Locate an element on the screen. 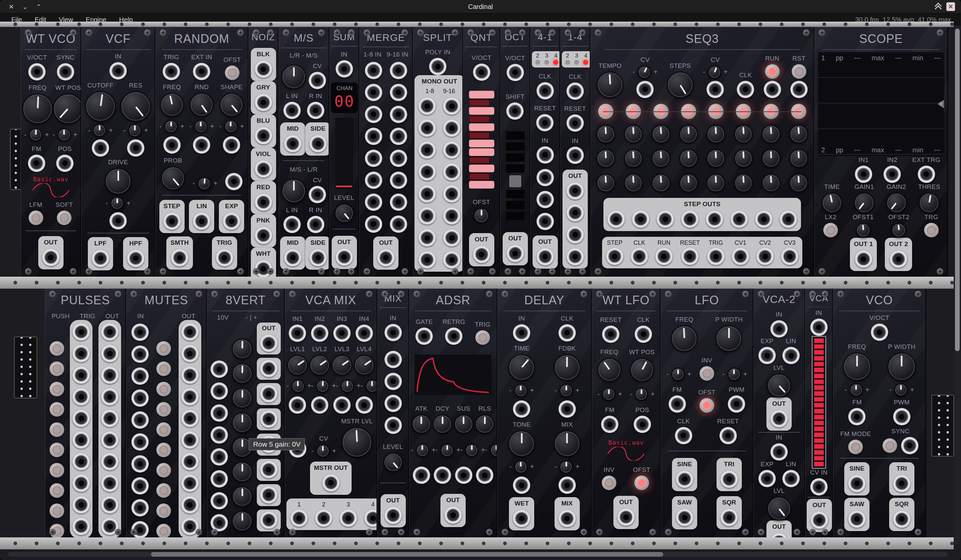 This screenshot has height=560, width=961. out-2-port is located at coordinates (898, 259).